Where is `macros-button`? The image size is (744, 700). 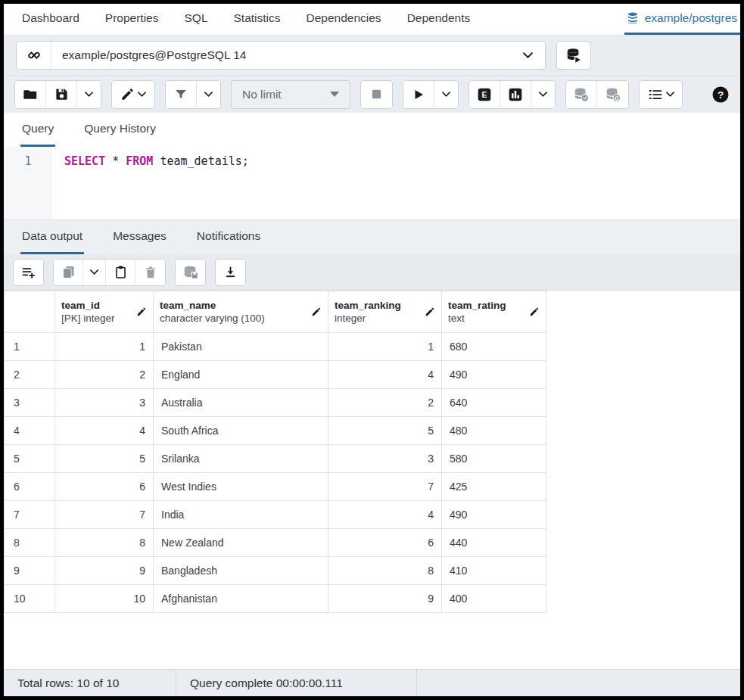
macros-button is located at coordinates (661, 95).